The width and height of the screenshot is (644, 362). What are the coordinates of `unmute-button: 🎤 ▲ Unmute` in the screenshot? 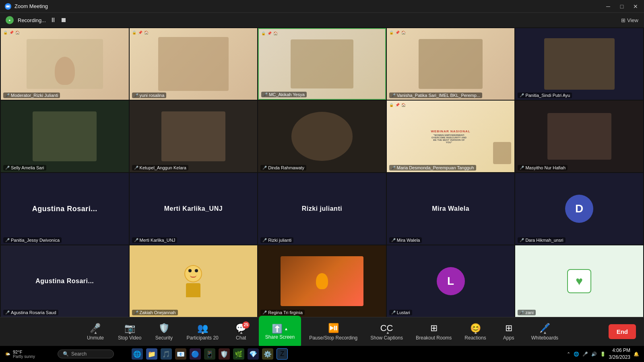 It's located at (95, 331).